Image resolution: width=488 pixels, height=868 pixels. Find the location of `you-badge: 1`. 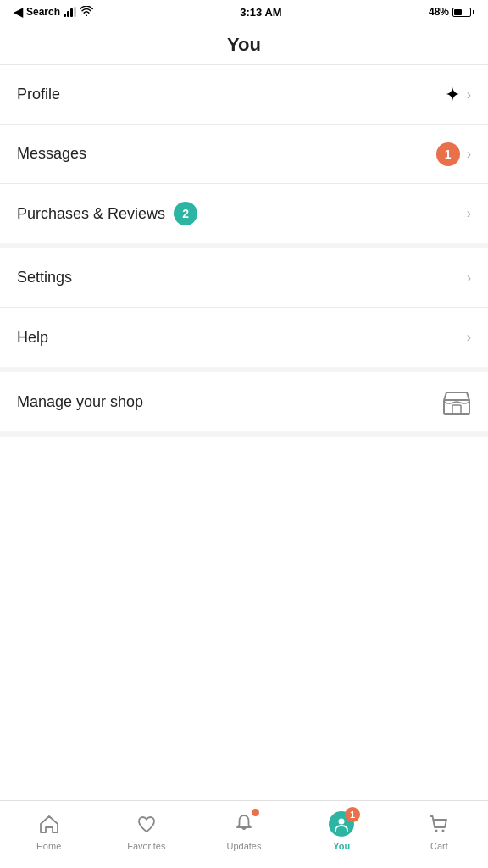

you-badge: 1 is located at coordinates (352, 815).